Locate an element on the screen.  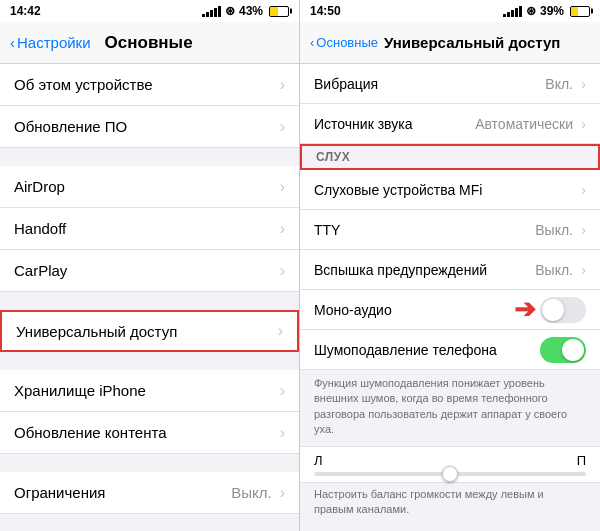
right-row-noise-cancel: Шумоподавление телефона is located at coordinates (450, 350).